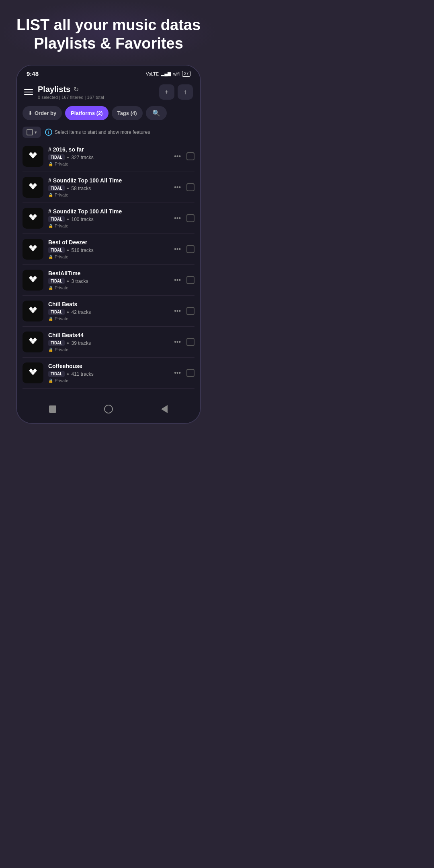  I want to click on playlist-info: Chill Beats44 TIDAL 39 tracks 🔒 Private, so click(108, 342).